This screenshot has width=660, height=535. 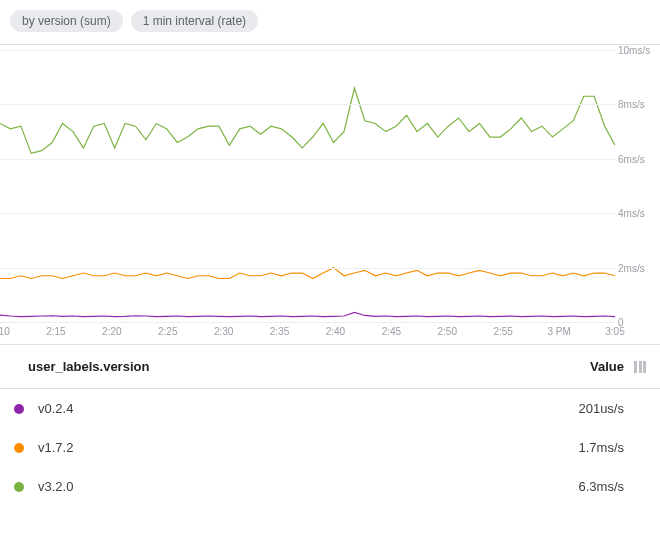 What do you see at coordinates (638, 158) in the screenshot?
I see `y-tick-label: 6ms/s` at bounding box center [638, 158].